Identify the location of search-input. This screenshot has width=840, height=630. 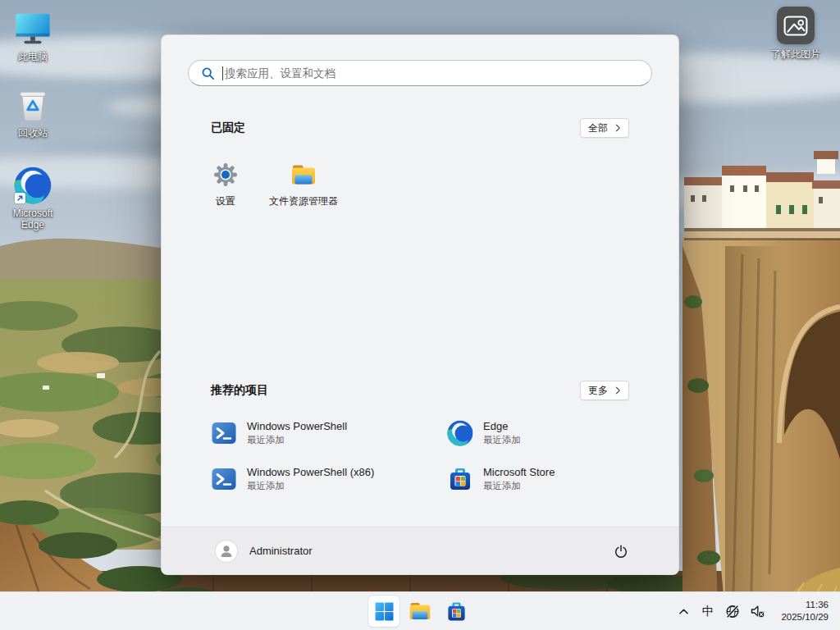
(420, 73).